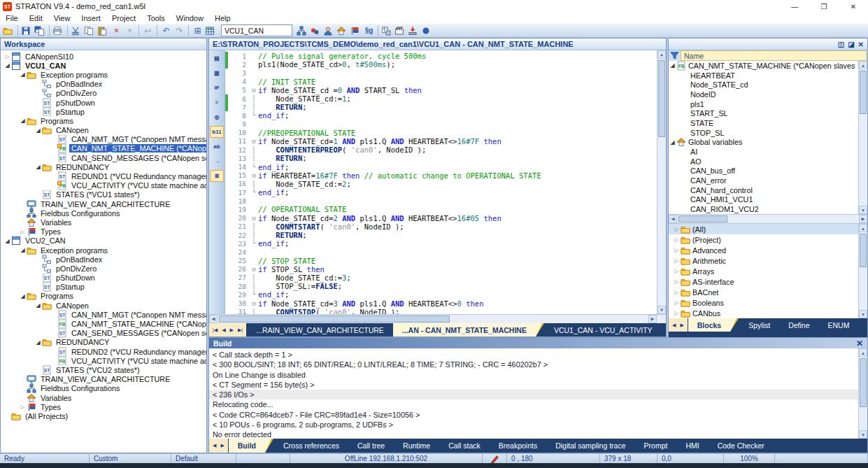 The width and height of the screenshot is (868, 468). What do you see at coordinates (59, 31) in the screenshot?
I see `print-button` at bounding box center [59, 31].